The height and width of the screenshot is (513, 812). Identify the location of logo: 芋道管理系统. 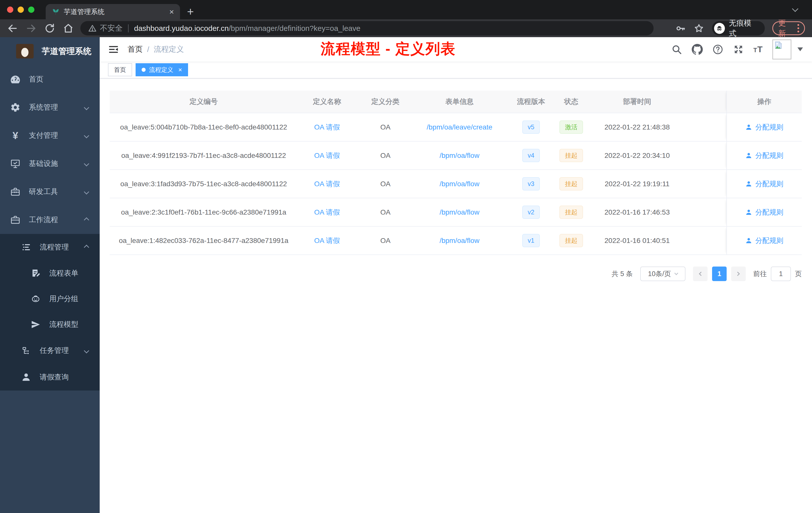
(50, 51).